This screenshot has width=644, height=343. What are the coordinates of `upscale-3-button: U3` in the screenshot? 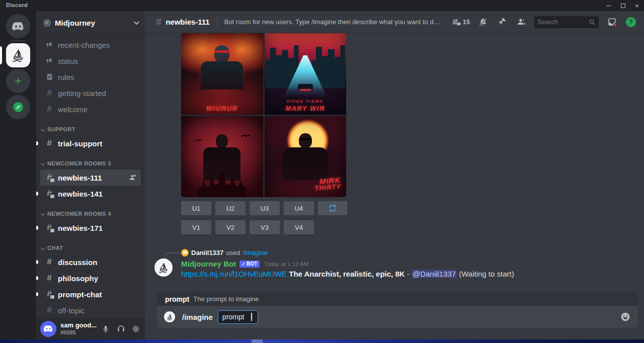 It's located at (265, 208).